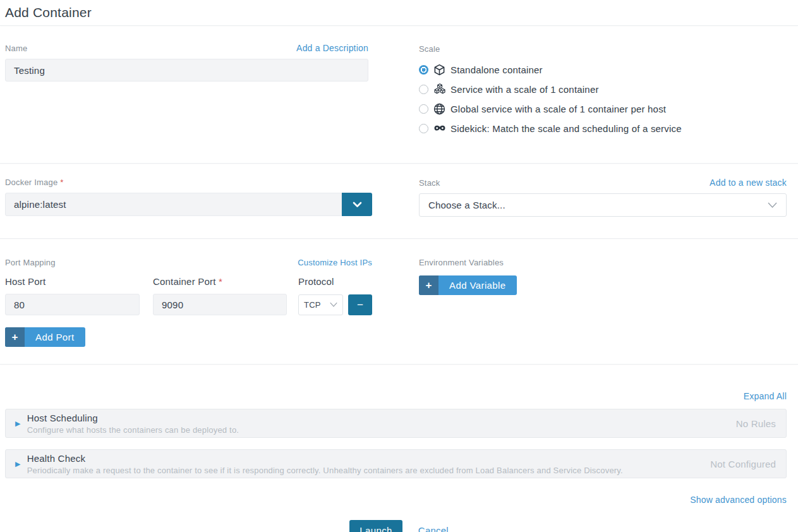 Image resolution: width=798 pixels, height=532 pixels. Describe the element at coordinates (360, 305) in the screenshot. I see `minus-icon: −` at that location.